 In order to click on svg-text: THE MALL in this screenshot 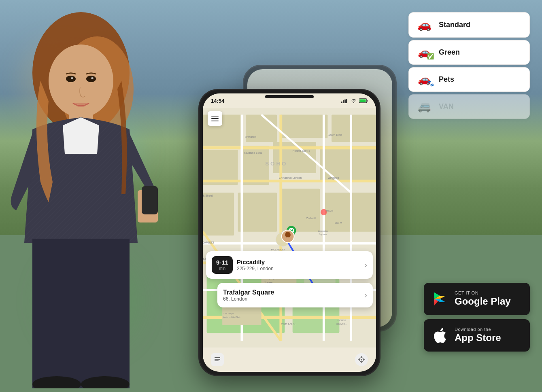, I will do `click(289, 324)`.